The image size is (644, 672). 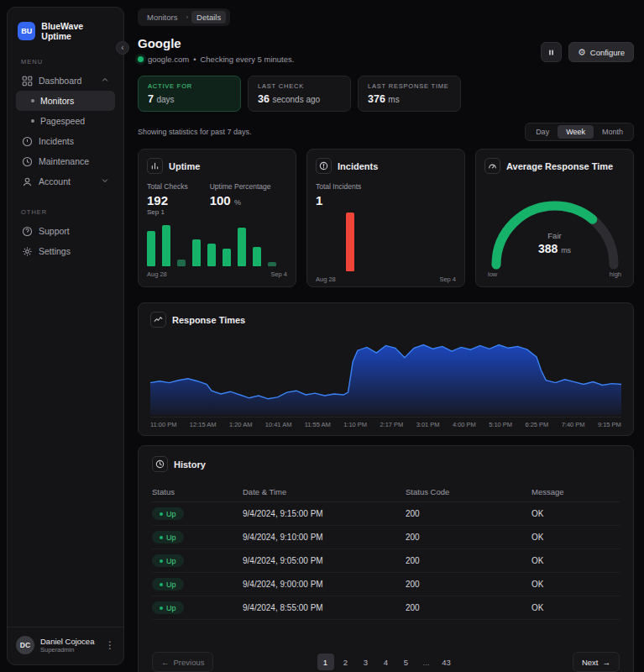 I want to click on brand: BU BlueWave Uptime ‹, so click(x=65, y=36).